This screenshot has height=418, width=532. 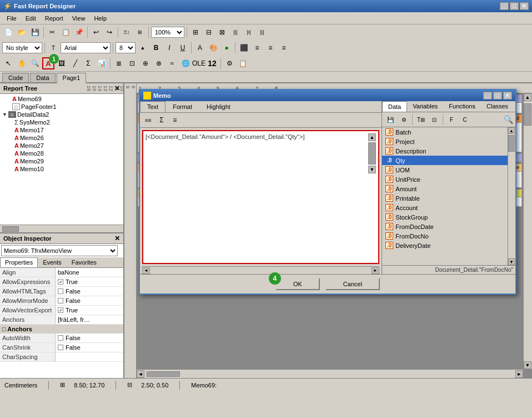 What do you see at coordinates (35, 63) in the screenshot?
I see `zoom-tool: 🔍` at bounding box center [35, 63].